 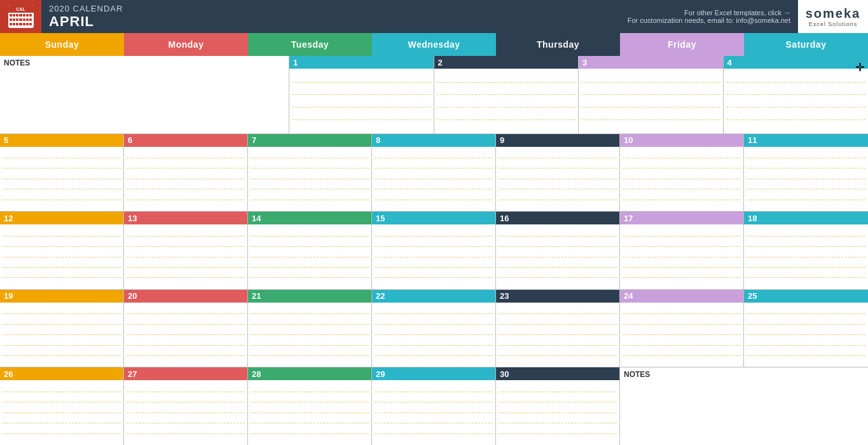 I want to click on day-cell-21: 21, so click(x=310, y=329).